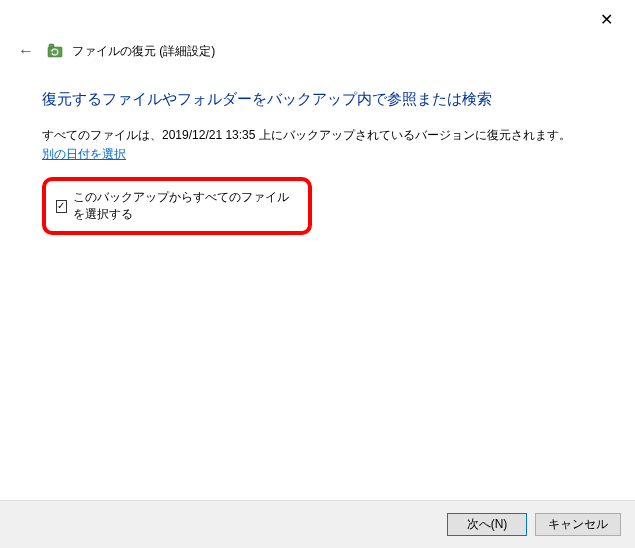 The image size is (635, 548). I want to click on header-bar: ← ファイルの復元 (詳細設定), so click(318, 31).